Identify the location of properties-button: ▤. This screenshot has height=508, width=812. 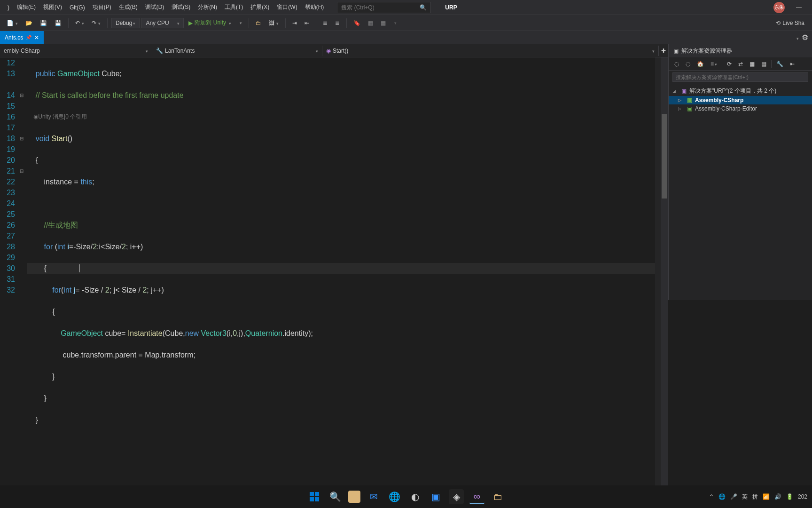
(764, 64).